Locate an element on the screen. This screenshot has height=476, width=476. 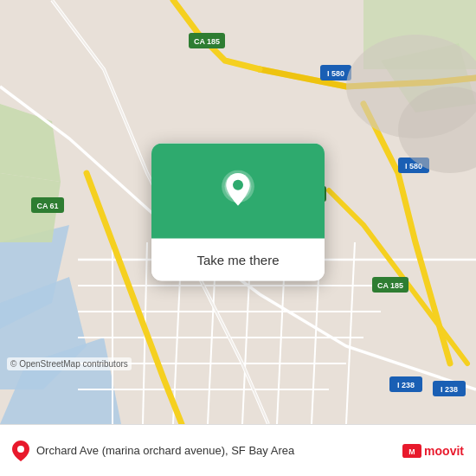
location-label: Orchard Ave (marina orchard avenue), SF … is located at coordinates (216, 450).